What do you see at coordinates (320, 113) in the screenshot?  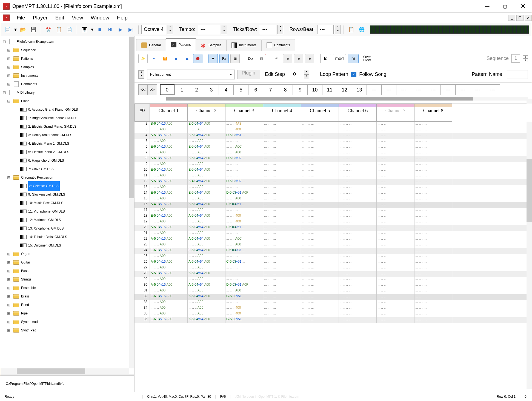 I see `channel-header: Channel 5---` at bounding box center [320, 113].